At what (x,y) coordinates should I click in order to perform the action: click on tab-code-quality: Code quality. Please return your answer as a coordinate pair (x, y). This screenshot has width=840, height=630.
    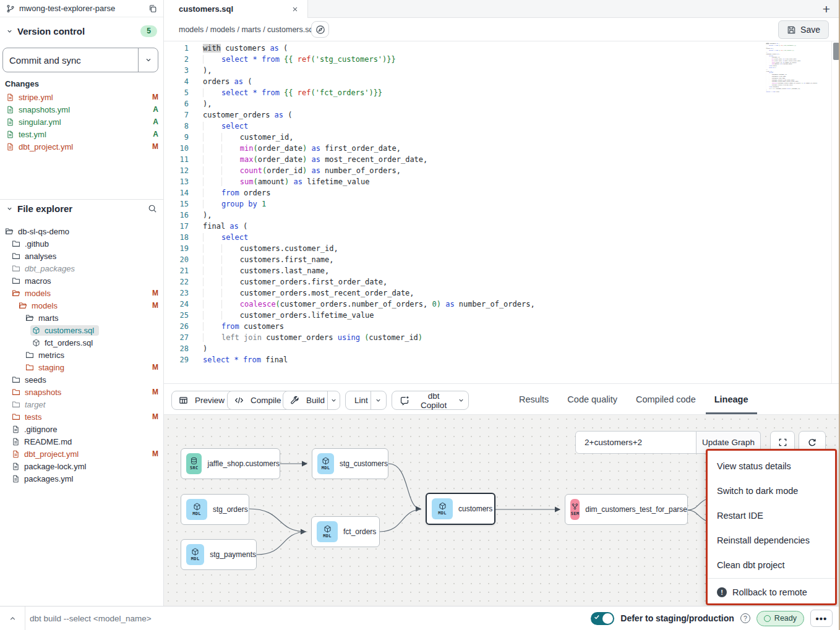
    Looking at the image, I should click on (593, 399).